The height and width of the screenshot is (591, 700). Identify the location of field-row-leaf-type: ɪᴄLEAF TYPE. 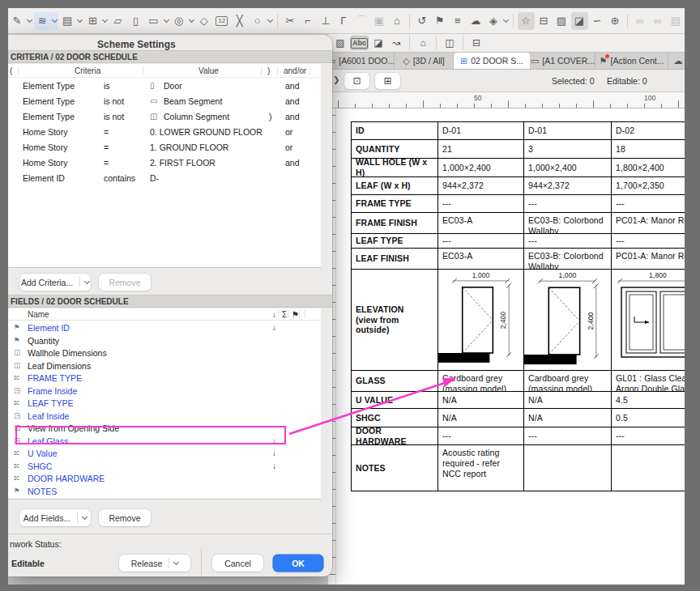
(164, 404).